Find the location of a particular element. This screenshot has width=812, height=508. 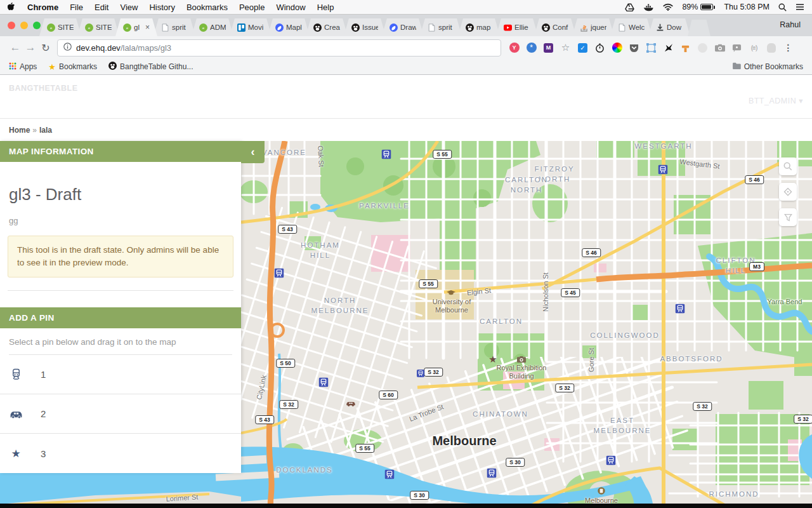

browser-tab-gl: egl× is located at coordinates (136, 27).